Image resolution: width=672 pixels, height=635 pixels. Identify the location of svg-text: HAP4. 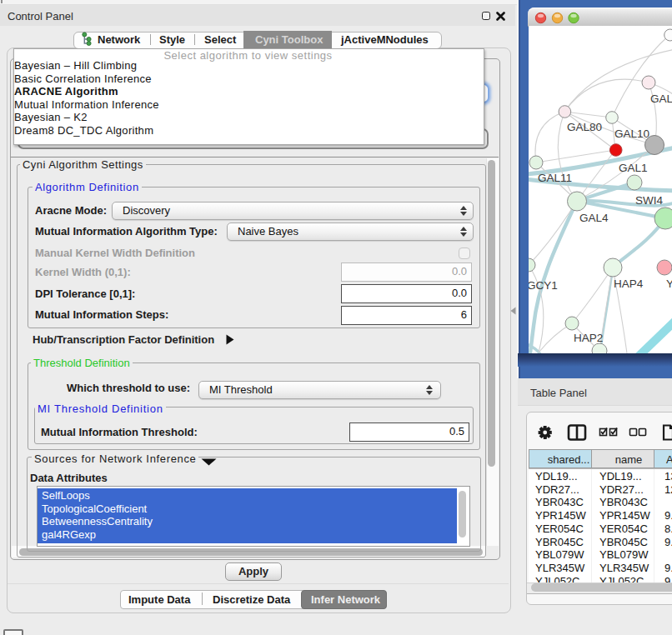
(629, 283).